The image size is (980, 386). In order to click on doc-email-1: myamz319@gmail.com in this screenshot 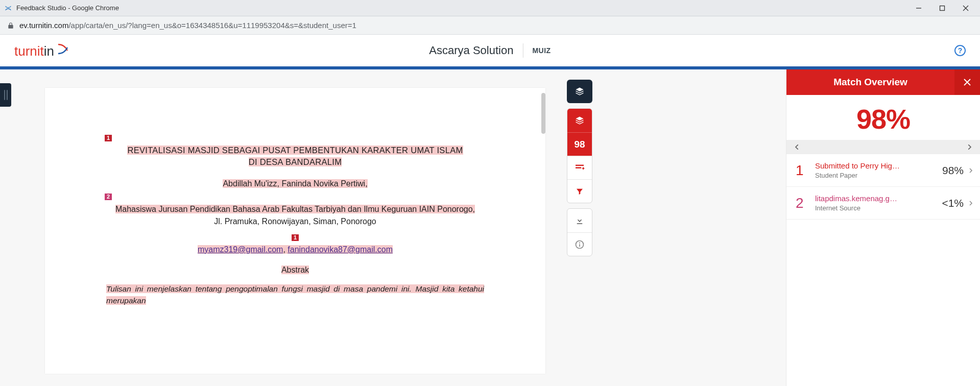, I will do `click(240, 249)`.